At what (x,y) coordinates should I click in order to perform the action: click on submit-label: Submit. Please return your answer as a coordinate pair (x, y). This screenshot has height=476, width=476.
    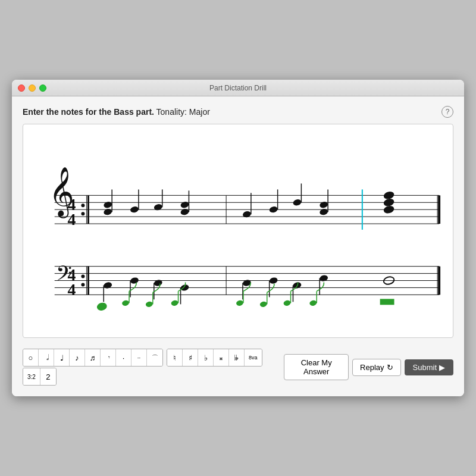
    Looking at the image, I should click on (425, 368).